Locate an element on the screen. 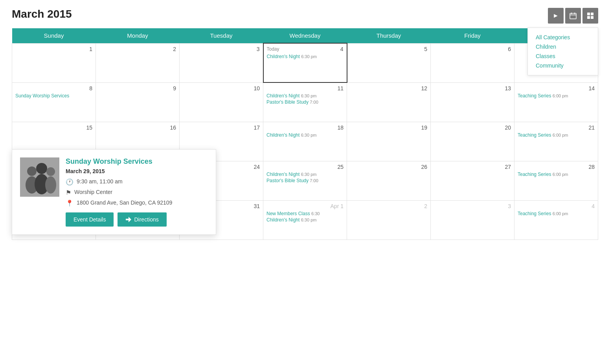 This screenshot has width=610, height=364. toolbar: ► is located at coordinates (573, 16).